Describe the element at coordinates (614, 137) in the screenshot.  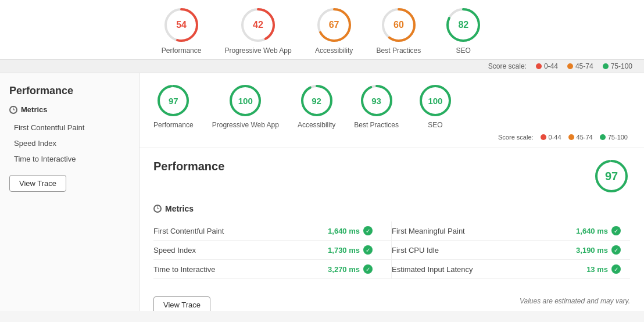
I see `comp-scale-green: 75-100` at that location.